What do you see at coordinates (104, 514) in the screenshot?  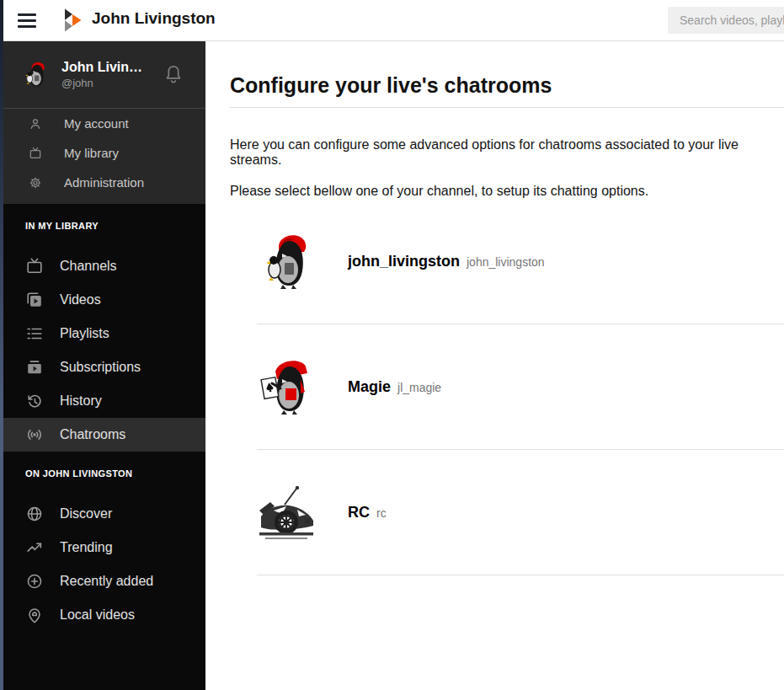 I see `sidebar-item-discover: Discover` at bounding box center [104, 514].